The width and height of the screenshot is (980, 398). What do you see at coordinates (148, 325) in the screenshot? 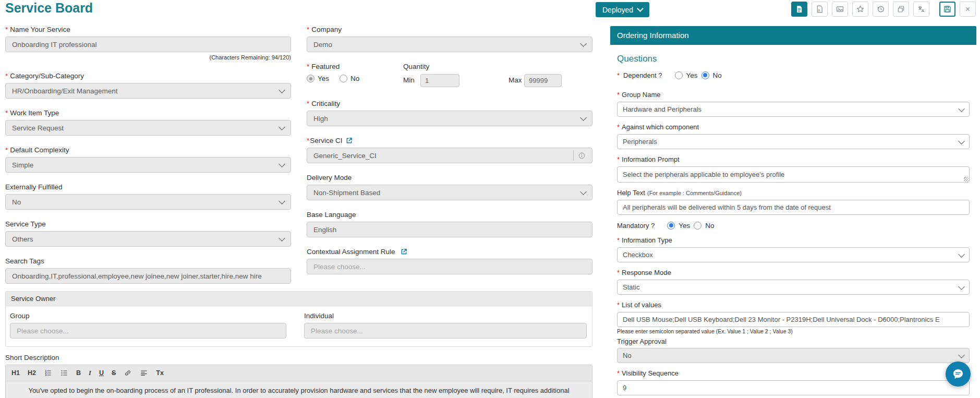
I see `owner-group-field: Group Please choose...` at bounding box center [148, 325].